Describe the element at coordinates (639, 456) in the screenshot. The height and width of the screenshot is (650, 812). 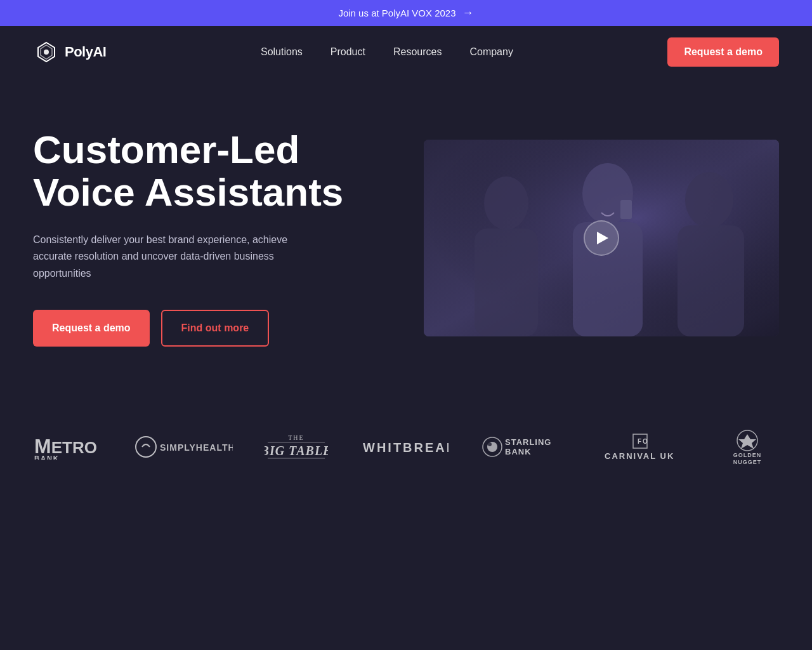
I see `svg-text: CARNIVAL UK` at that location.